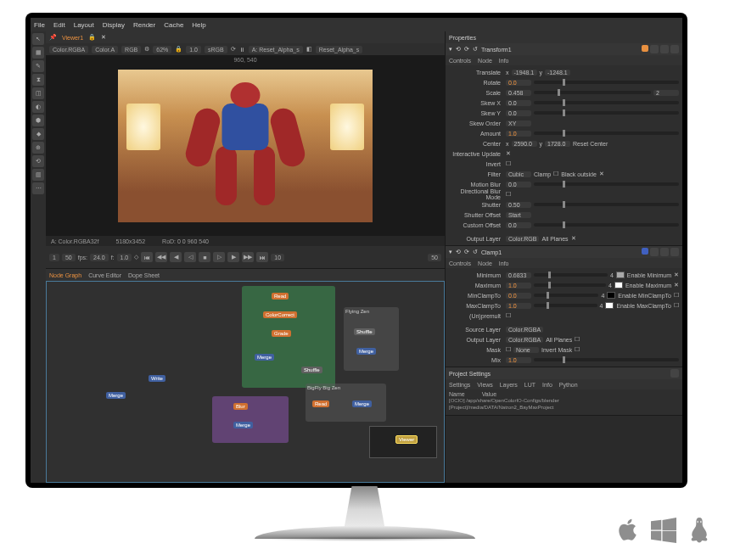  I want to click on mix-slider, so click(606, 360).